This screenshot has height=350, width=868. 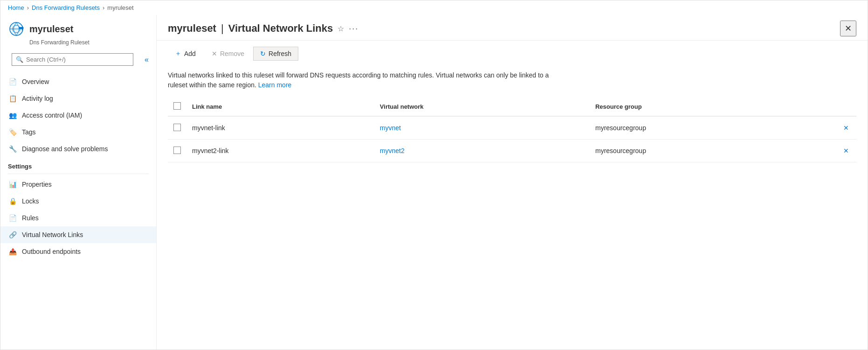 What do you see at coordinates (13, 201) in the screenshot?
I see `nav-icon-locks: 🔒` at bounding box center [13, 201].